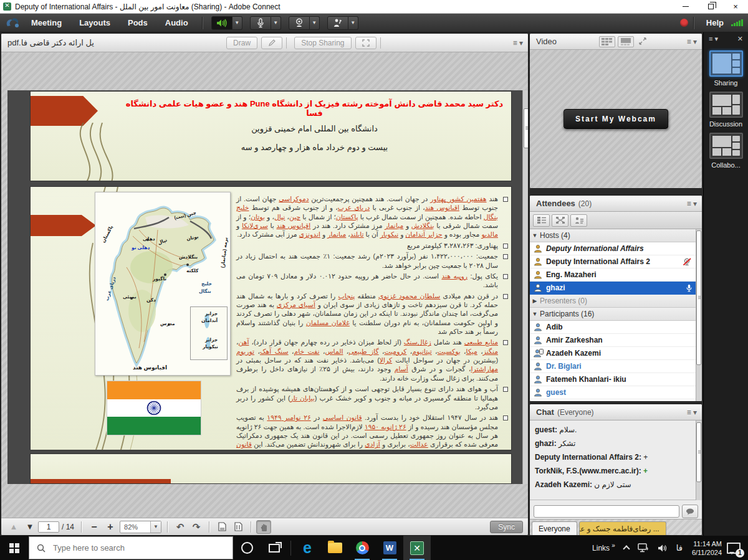  What do you see at coordinates (626, 42) in the screenshot?
I see `speaker-view-icon` at bounding box center [626, 42].